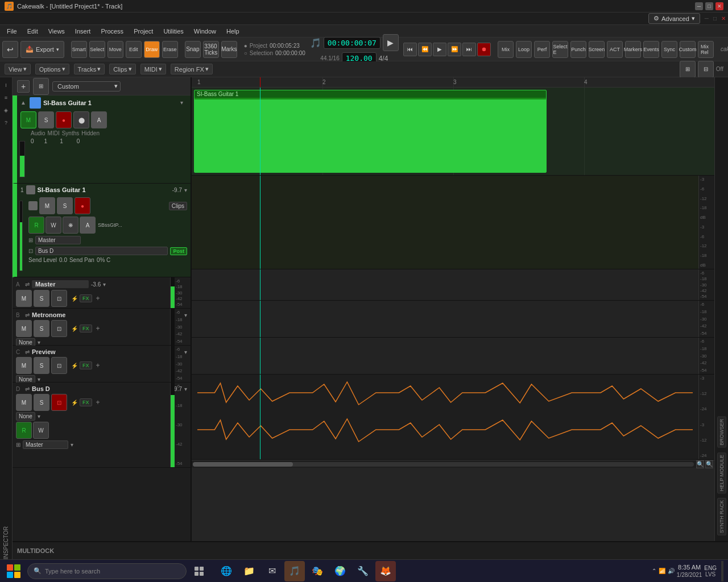 The width and height of the screenshot is (728, 582). I want to click on taskbar-app3-icon: 🔧, so click(363, 571).